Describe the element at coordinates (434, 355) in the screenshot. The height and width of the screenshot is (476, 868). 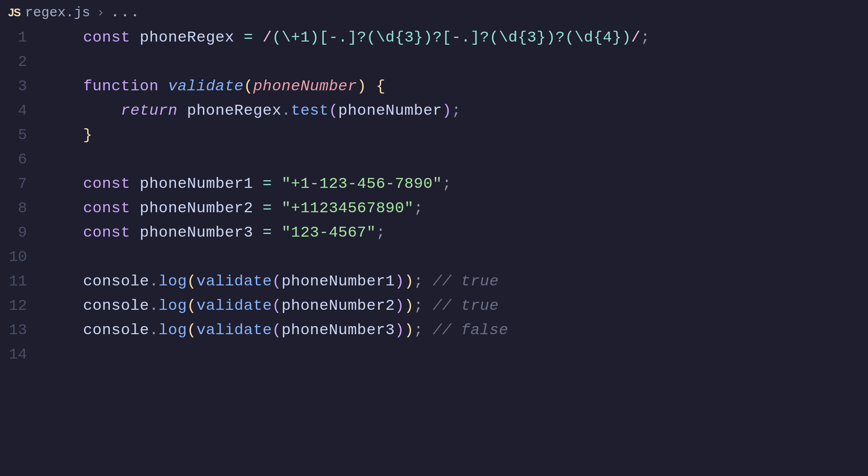
I see `code-line: 14` at that location.